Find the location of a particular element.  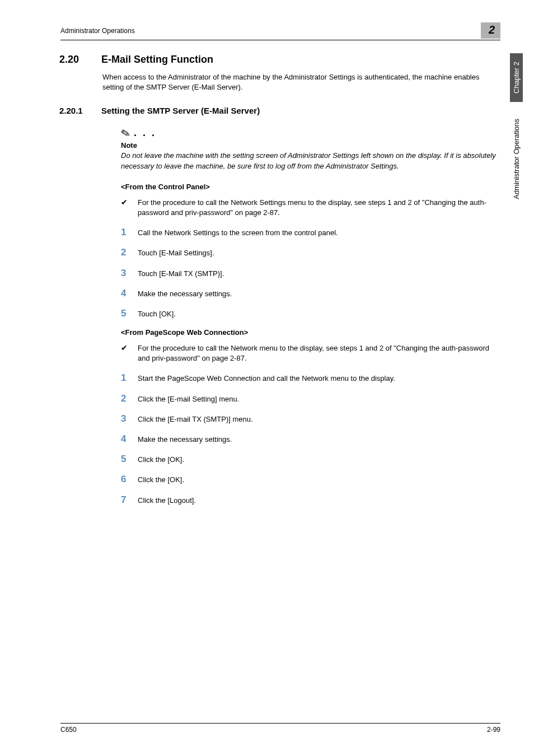

sidetab-section: Administrator Operations is located at coordinates (516, 159).